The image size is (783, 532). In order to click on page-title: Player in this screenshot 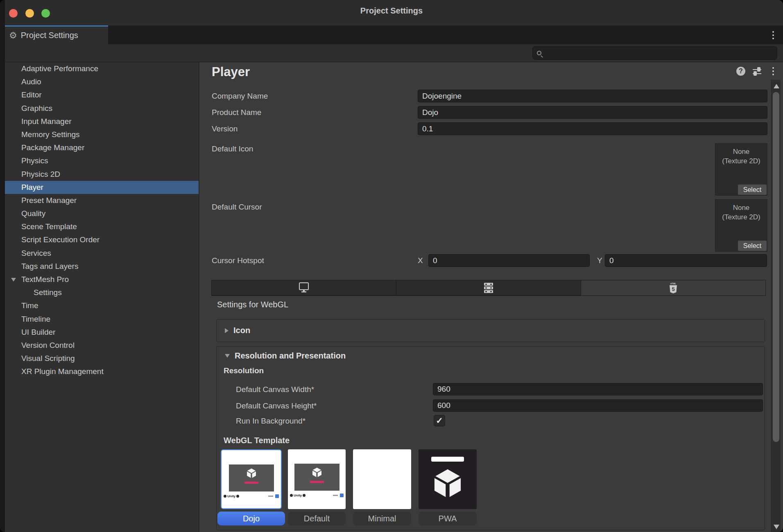, I will do `click(231, 72)`.